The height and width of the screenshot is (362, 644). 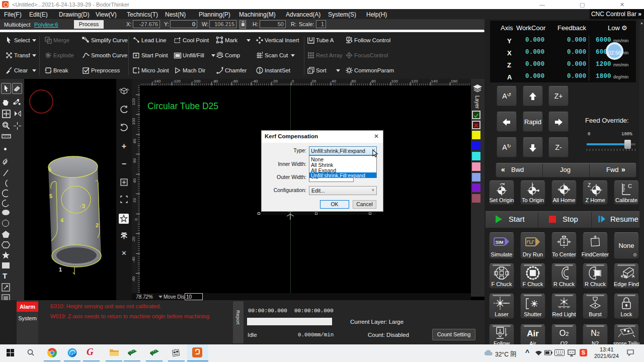 What do you see at coordinates (97, 225) in the screenshot?
I see `svg-text: 2` at bounding box center [97, 225].